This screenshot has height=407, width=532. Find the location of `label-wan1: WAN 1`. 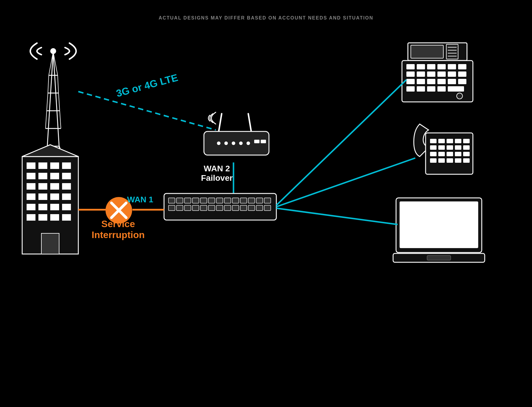

label-wan1: WAN 1 is located at coordinates (140, 200).